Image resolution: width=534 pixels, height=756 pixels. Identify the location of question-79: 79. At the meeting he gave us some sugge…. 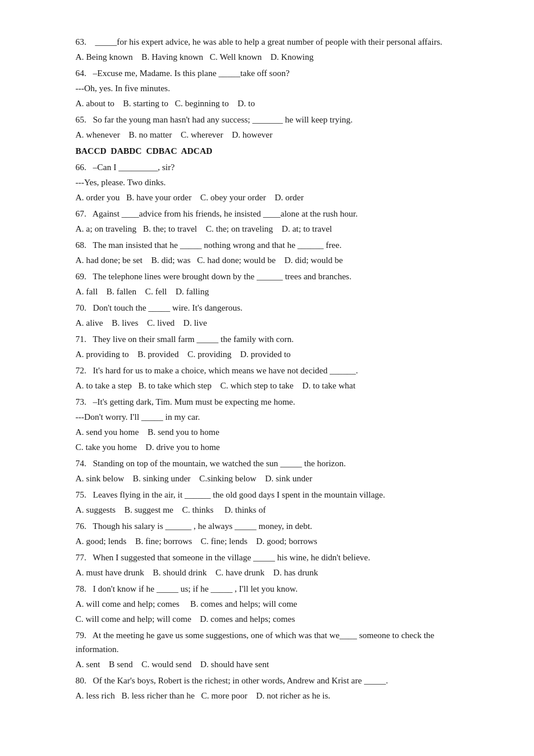
(267, 650).